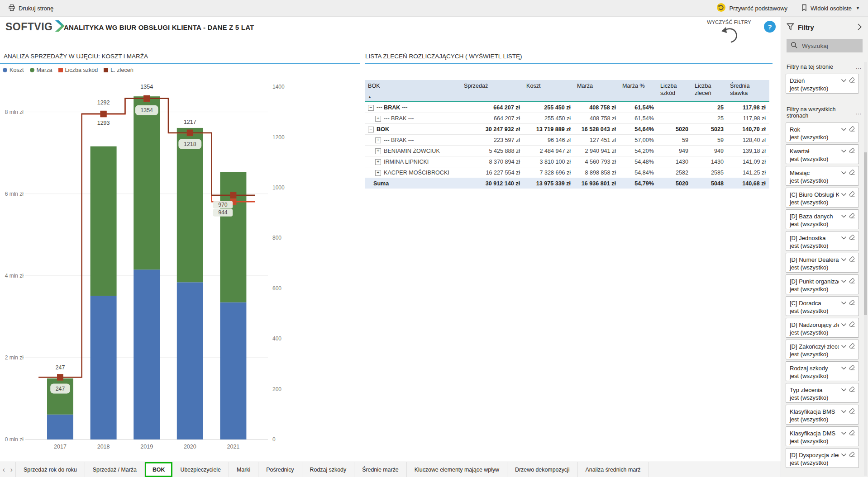 Image resolution: width=868 pixels, height=477 pixels. What do you see at coordinates (822, 393) in the screenshot?
I see `filter-card-typ-zlecenia: Typ zleceniajest (wszystko)` at bounding box center [822, 393].